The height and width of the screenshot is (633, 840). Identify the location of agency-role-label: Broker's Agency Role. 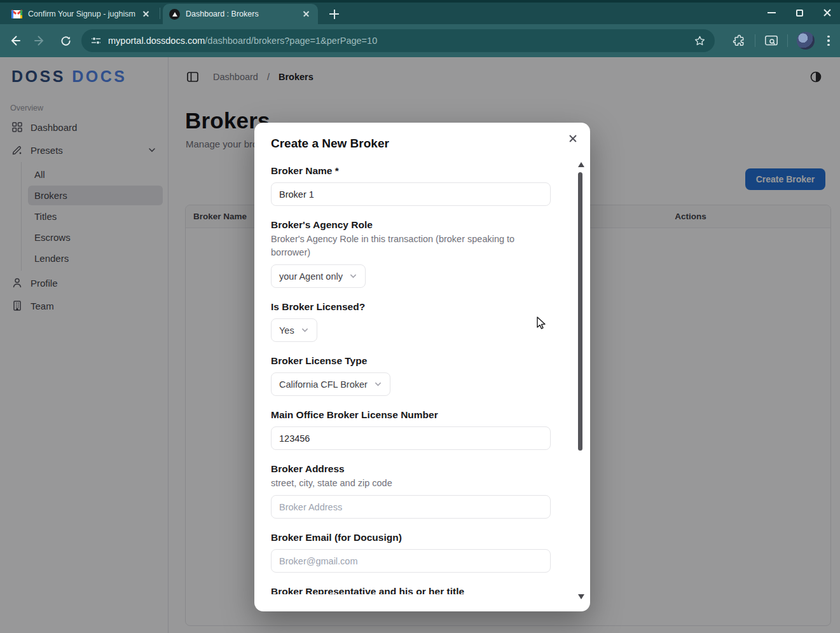
(411, 225).